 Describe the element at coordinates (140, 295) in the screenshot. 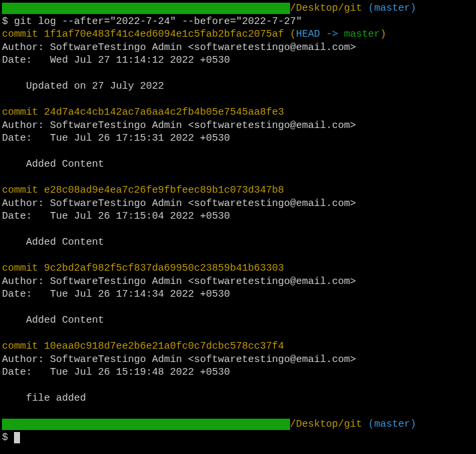

I see `date-value: Tue Jul 26 17:14:34 2022 +0530` at that location.